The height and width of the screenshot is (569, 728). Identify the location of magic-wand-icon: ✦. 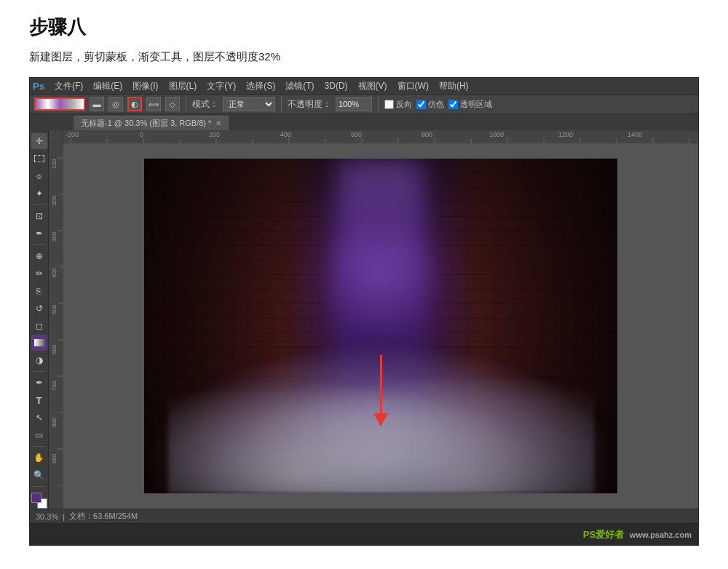
(39, 194).